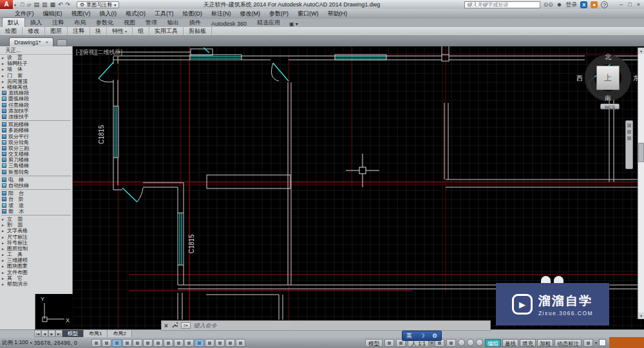 This screenshot has height=348, width=644. What do you see at coordinates (608, 57) in the screenshot?
I see `compass-north-label: 北` at bounding box center [608, 57].